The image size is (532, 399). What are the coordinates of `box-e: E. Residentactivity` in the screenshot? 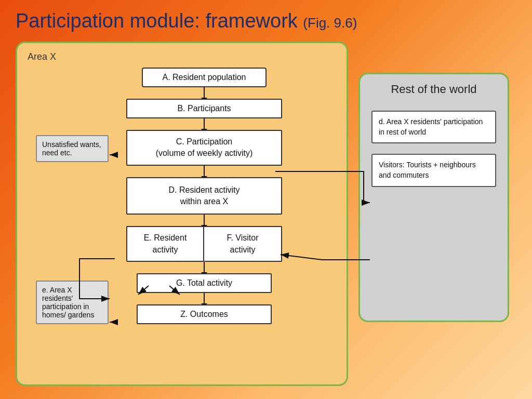 It's located at (165, 244).